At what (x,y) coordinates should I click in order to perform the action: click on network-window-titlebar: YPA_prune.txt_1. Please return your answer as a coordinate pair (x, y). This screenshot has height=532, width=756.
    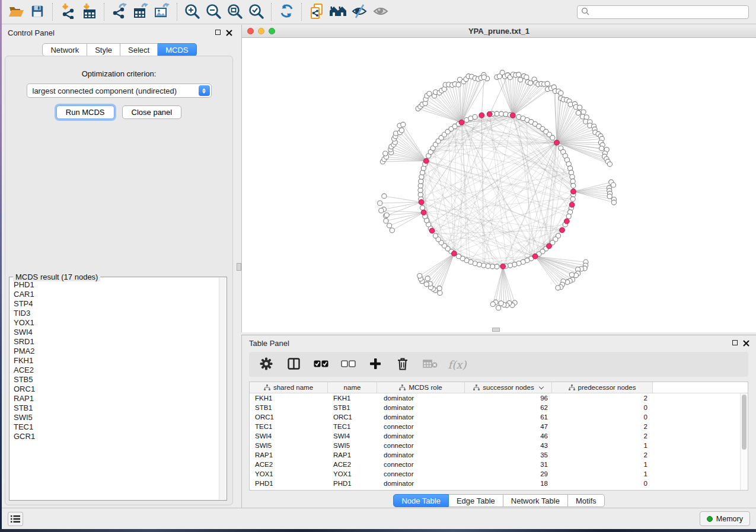
    Looking at the image, I should click on (499, 31).